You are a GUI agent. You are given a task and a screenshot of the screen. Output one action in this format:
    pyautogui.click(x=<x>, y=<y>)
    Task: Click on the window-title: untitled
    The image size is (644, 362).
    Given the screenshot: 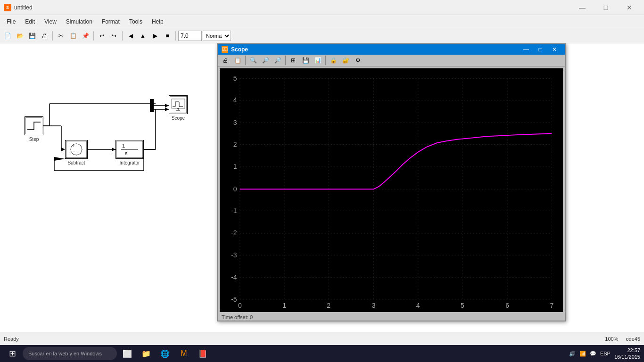 What is the action you would take?
    pyautogui.click(x=24, y=8)
    